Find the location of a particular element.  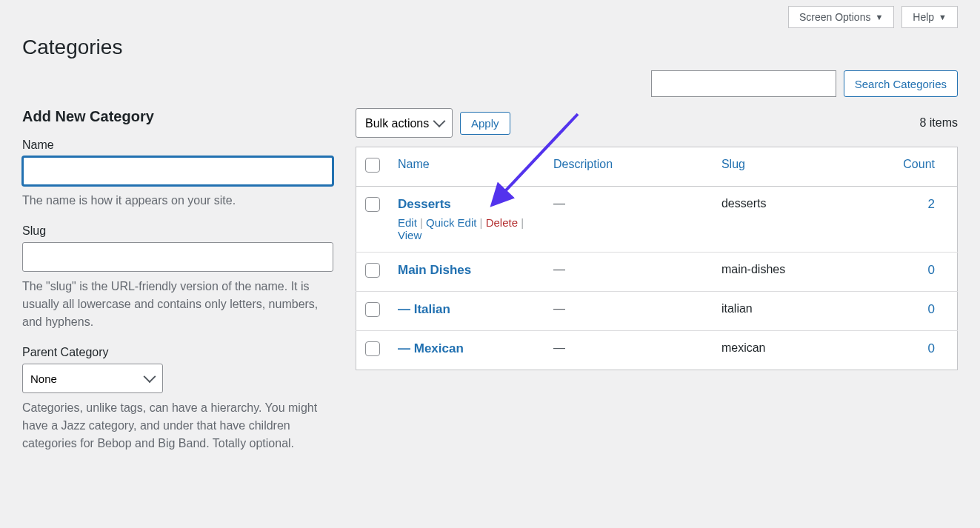

name-label: Name is located at coordinates (178, 145).